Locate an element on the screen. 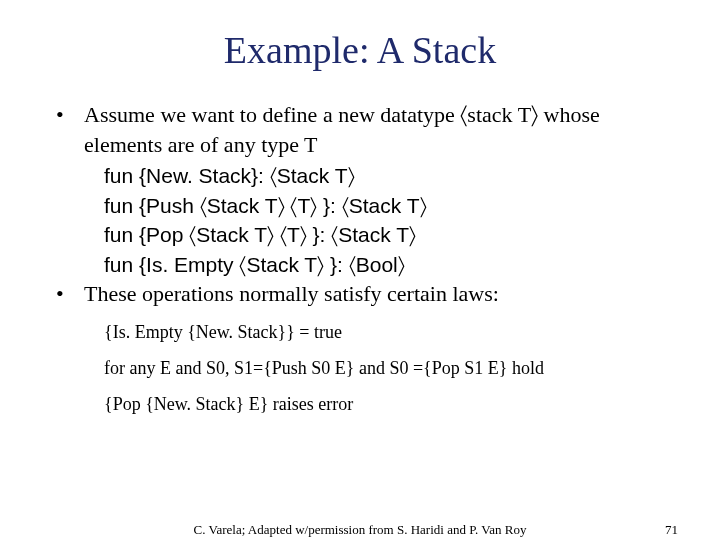  bullet-item: • Assume we want to define a new datatyp… is located at coordinates (360, 130).